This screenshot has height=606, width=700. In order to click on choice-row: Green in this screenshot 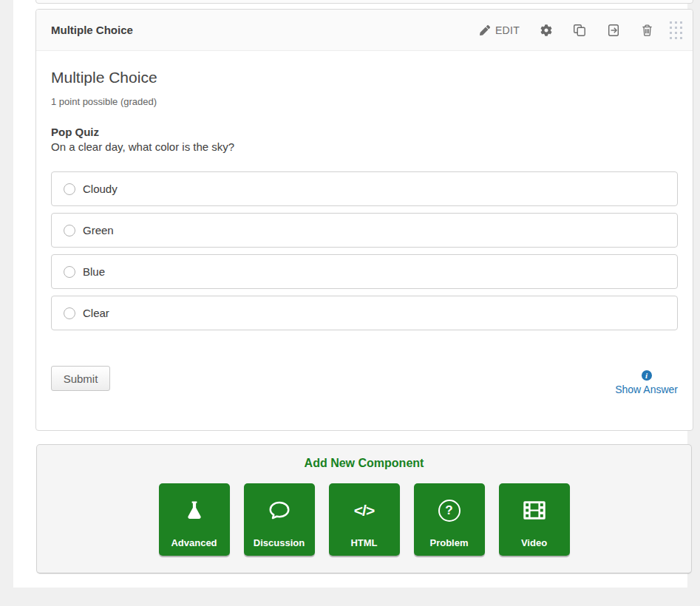, I will do `click(364, 231)`.